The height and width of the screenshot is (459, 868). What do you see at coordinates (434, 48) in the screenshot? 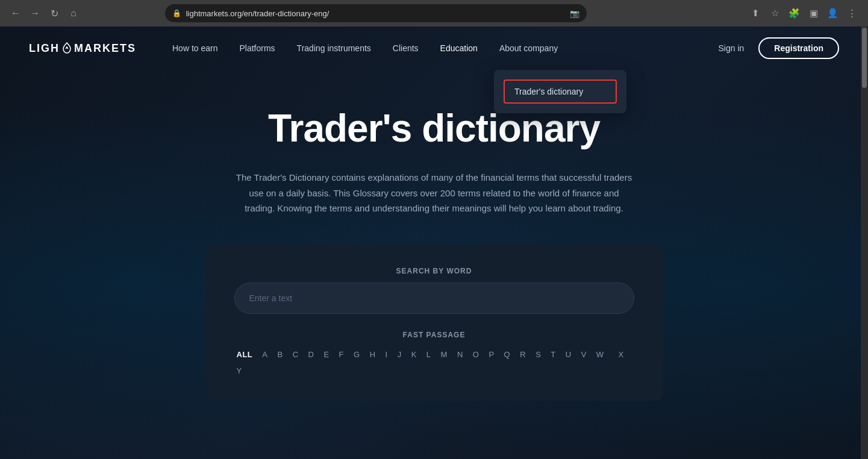
I see `navbar: LIGH MARKETS How to earn Platforms Tradi…` at bounding box center [434, 48].